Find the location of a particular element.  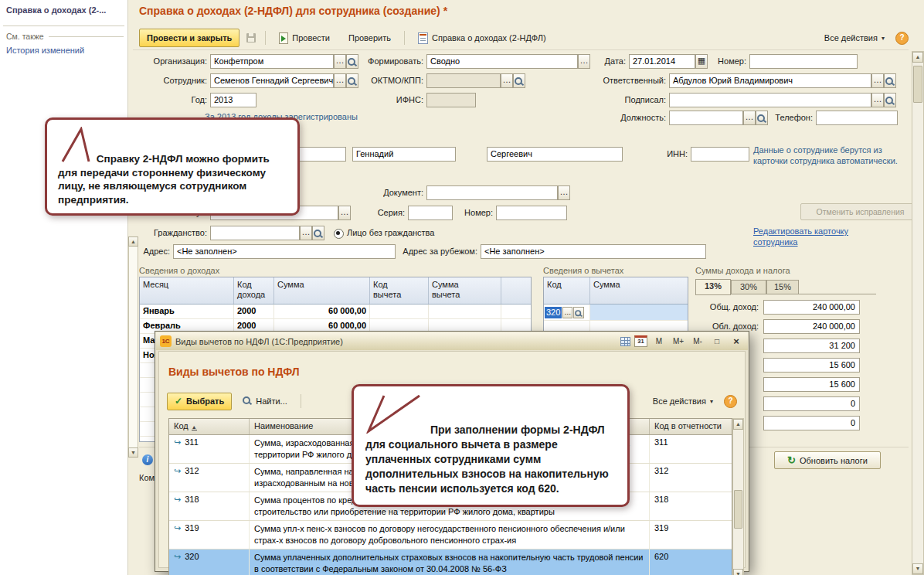

post-and-close-button: Провести и закрыть is located at coordinates (189, 38).